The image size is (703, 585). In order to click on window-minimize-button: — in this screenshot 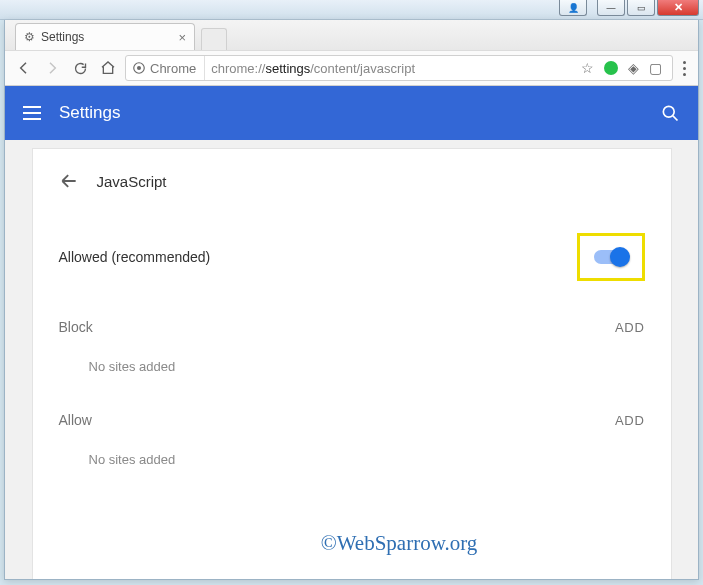, I will do `click(611, 8)`.